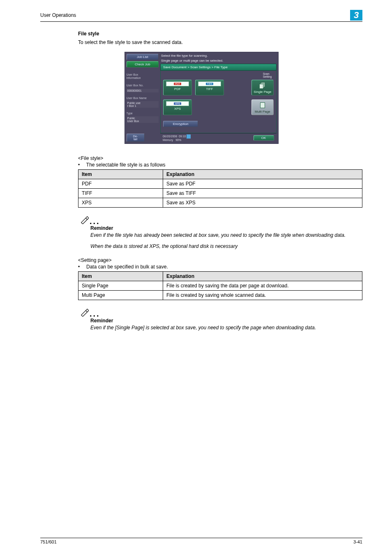 This screenshot has height=555, width=392. Describe the element at coordinates (143, 86) in the screenshot. I see `user-box-no-label: User Box No.` at that location.